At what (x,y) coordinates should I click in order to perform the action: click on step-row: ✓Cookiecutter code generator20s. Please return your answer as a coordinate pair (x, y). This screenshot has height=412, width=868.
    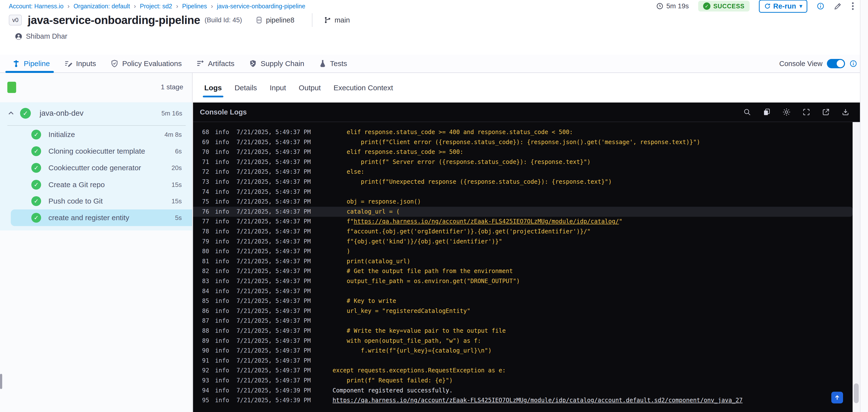
    Looking at the image, I should click on (96, 168).